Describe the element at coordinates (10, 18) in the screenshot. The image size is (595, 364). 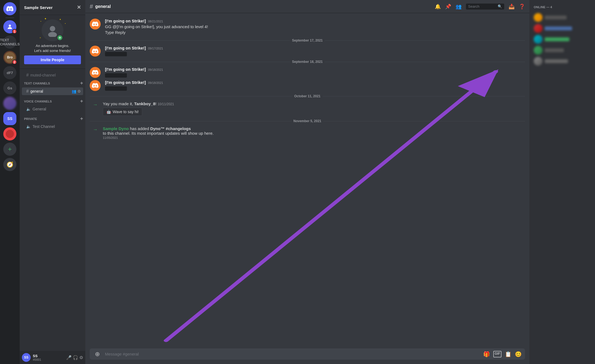
I see `server-divider` at that location.